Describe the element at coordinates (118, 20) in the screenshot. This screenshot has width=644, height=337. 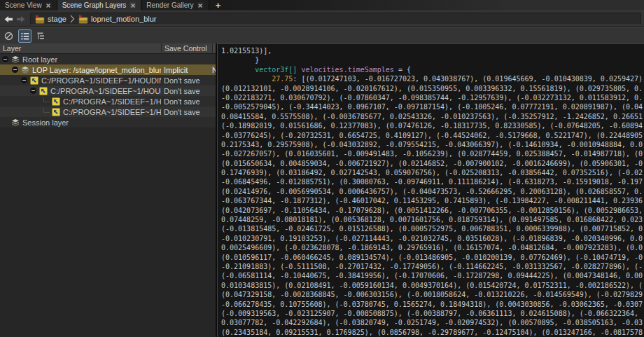
I see `breadcrumb-item-lopnet: lopnet_motion_blur` at that location.